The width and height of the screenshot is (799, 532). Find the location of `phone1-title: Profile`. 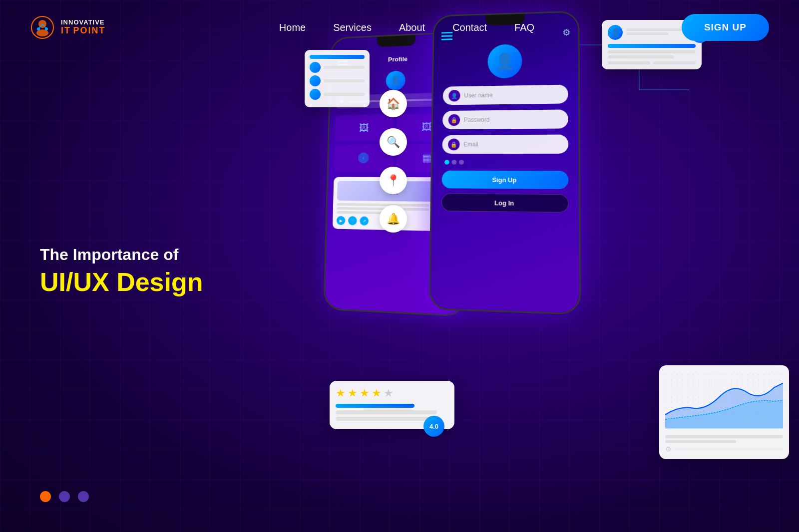

phone1-title: Profile is located at coordinates (398, 59).